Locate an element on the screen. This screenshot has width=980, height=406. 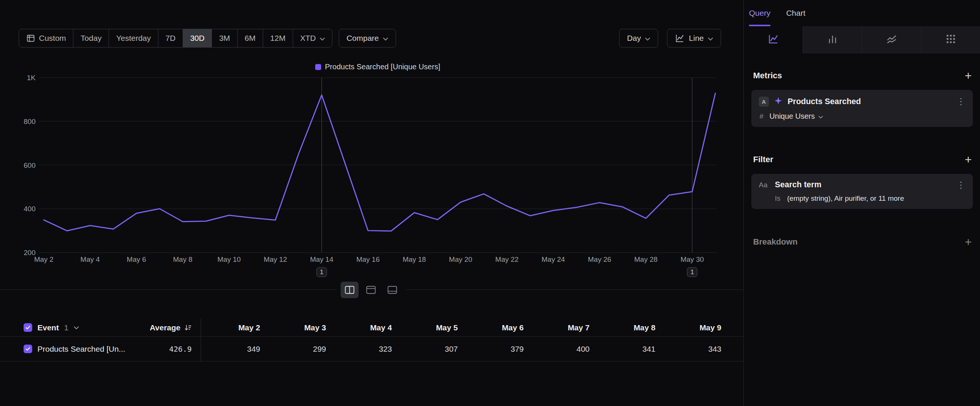
svg-text: 400 is located at coordinates (30, 209).